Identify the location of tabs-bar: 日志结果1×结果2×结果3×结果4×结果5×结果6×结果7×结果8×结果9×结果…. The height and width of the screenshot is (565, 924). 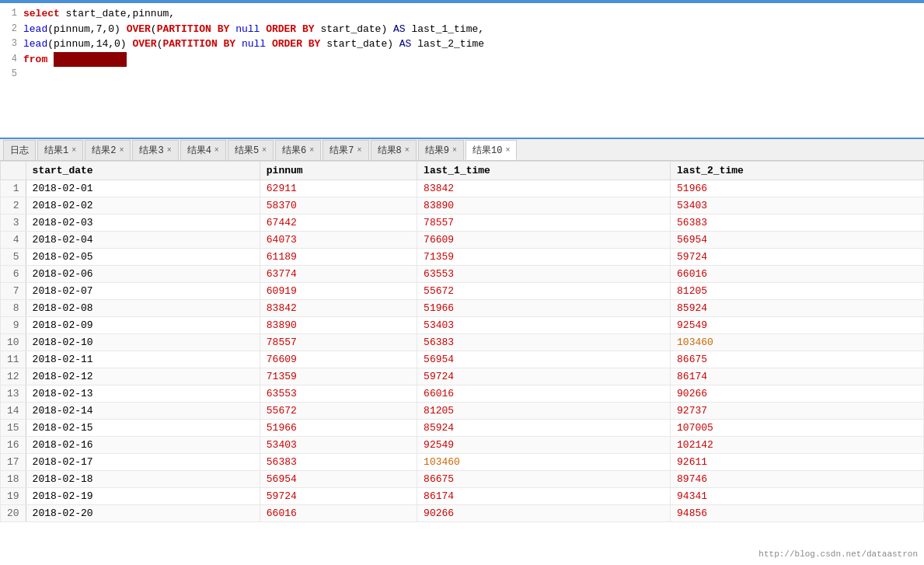
(462, 150).